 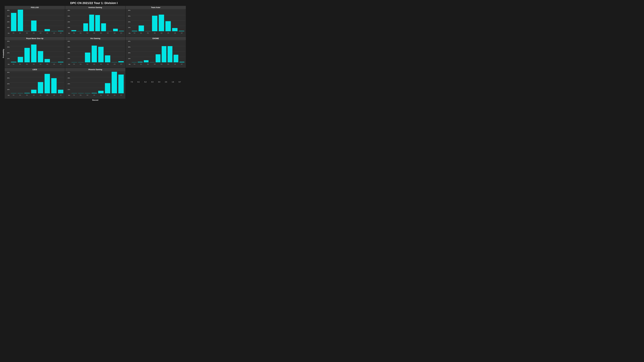 What do you see at coordinates (94, 3) in the screenshot?
I see `chart-title: DPC CN 2021/22 Tour 1: Division I` at bounding box center [94, 3].